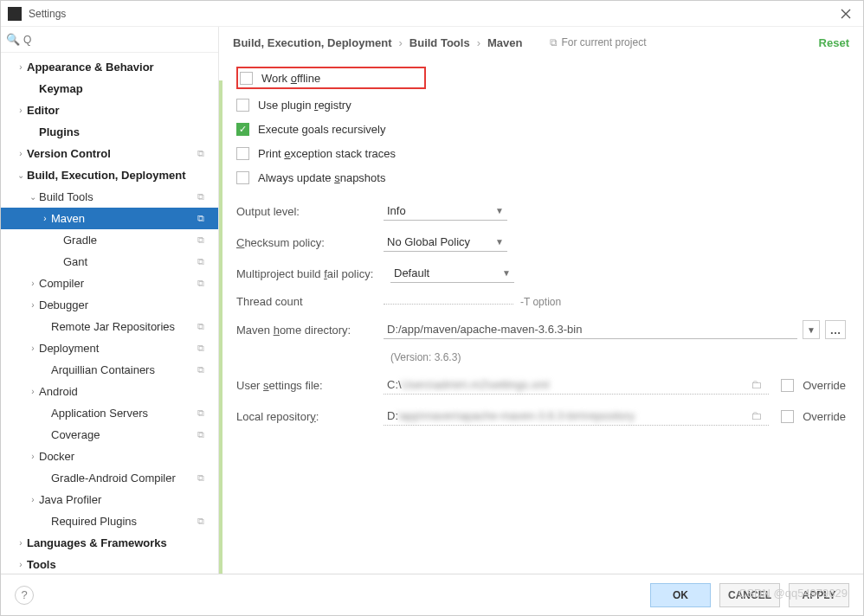 The height and width of the screenshot is (616, 864). I want to click on tree-item: Gradle-Android Compiler⧉, so click(109, 478).